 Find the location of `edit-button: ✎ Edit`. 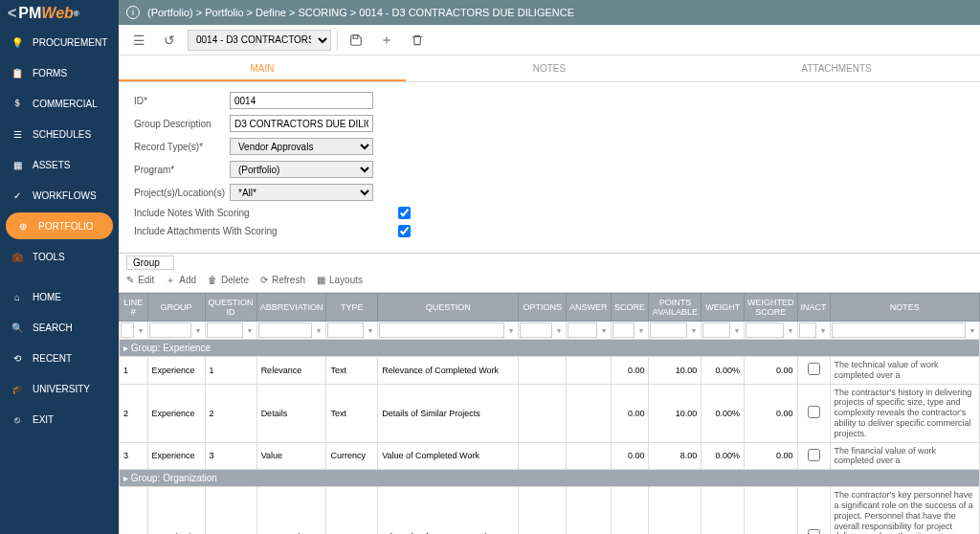

edit-button: ✎ Edit is located at coordinates (140, 279).